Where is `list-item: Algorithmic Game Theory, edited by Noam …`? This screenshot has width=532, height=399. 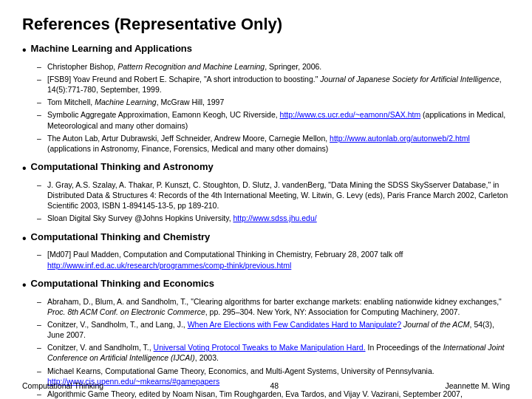
list-item: Algorithmic Game Theory, edited by Noam … is located at coordinates (273, 394).